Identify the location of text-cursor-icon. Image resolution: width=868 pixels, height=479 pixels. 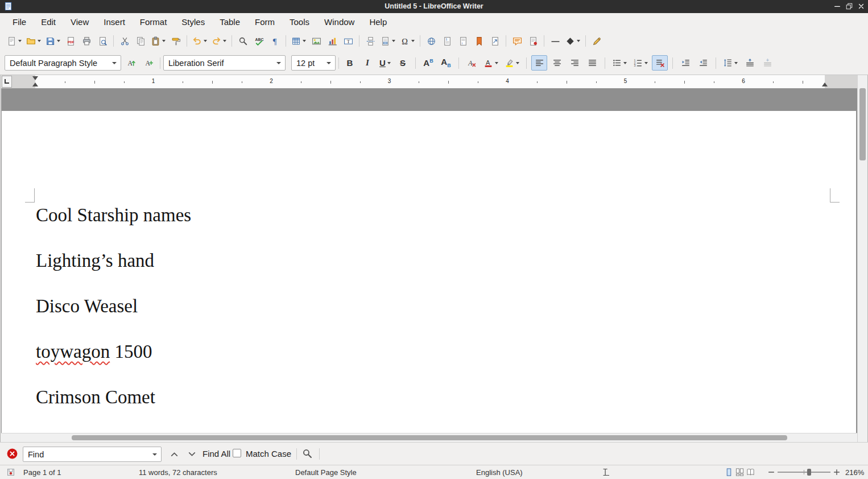
(605, 472).